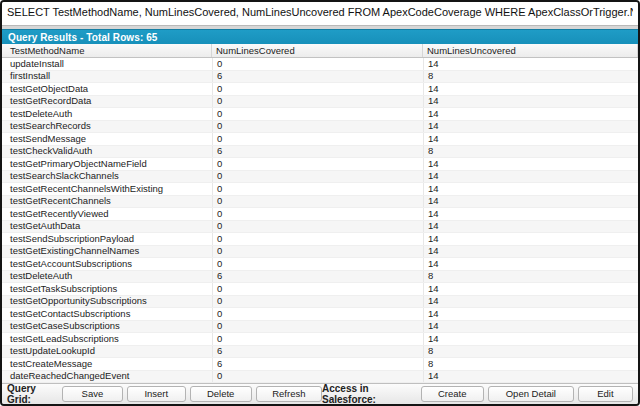 This screenshot has height=406, width=640. Describe the element at coordinates (107, 314) in the screenshot. I see `cell-testmethodname: testGetContactSubscriptions` at that location.